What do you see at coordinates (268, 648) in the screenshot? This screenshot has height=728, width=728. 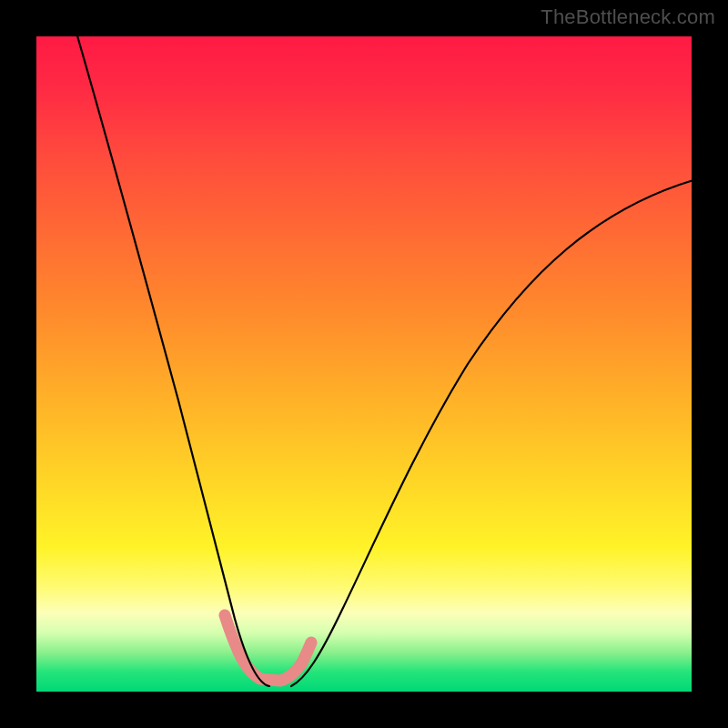 I see `accent-band` at bounding box center [268, 648].